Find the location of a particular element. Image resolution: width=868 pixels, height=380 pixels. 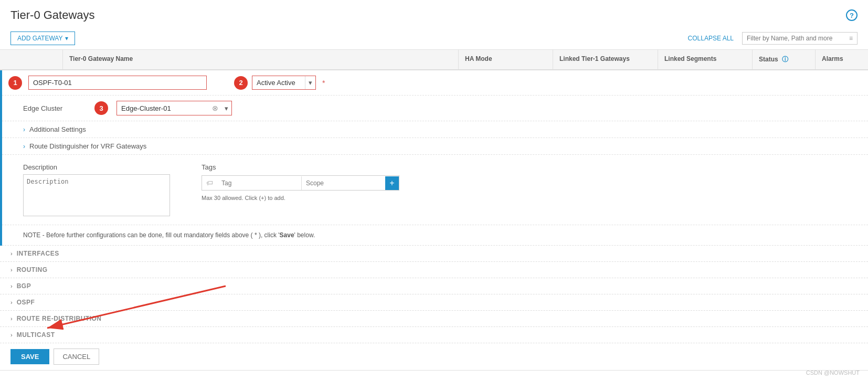

tags-section: Tags 🏷 + Max 30 allowed. Click (+) to ad… is located at coordinates (300, 182).